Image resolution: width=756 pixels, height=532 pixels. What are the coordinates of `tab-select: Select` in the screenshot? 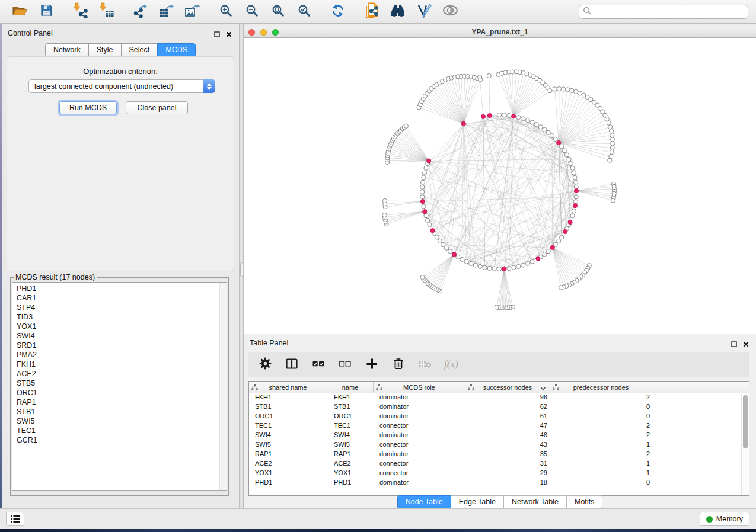 It's located at (140, 50).